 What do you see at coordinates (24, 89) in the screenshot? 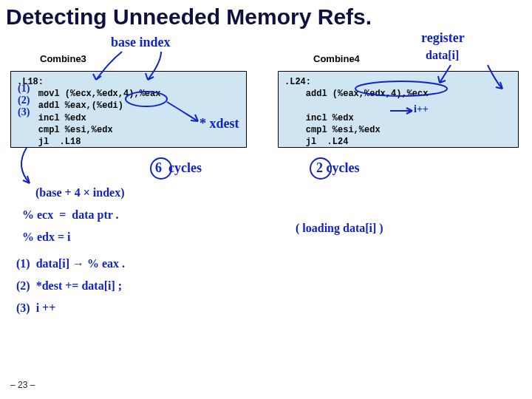
I see `anno-num1: (1)` at bounding box center [24, 89].